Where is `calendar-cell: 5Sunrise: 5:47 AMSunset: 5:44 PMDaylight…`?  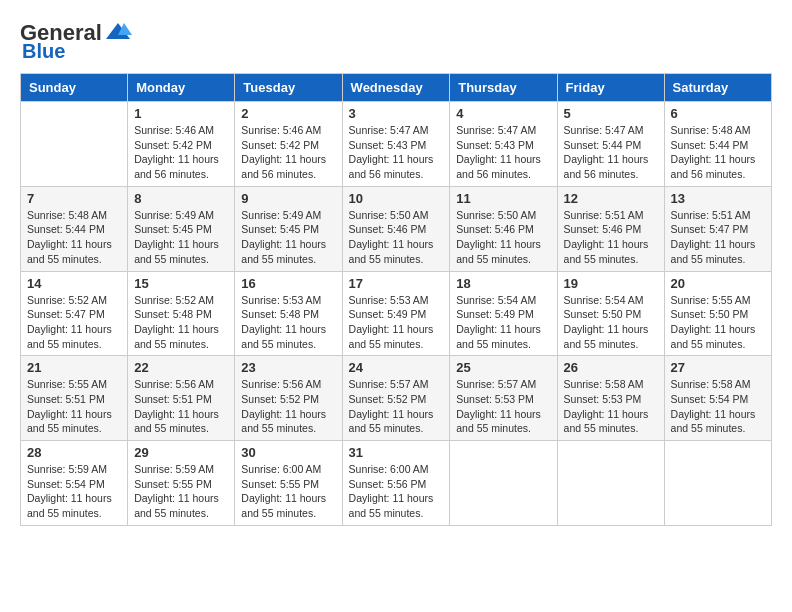
calendar-cell: 5Sunrise: 5:47 AMSunset: 5:44 PMDaylight… is located at coordinates (610, 144).